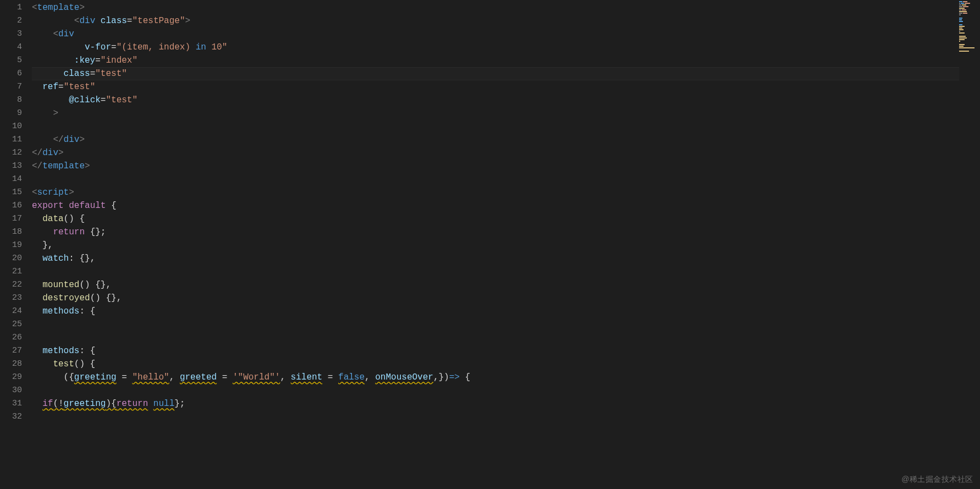 The height and width of the screenshot is (489, 980). I want to click on code-line: </template>, so click(506, 166).